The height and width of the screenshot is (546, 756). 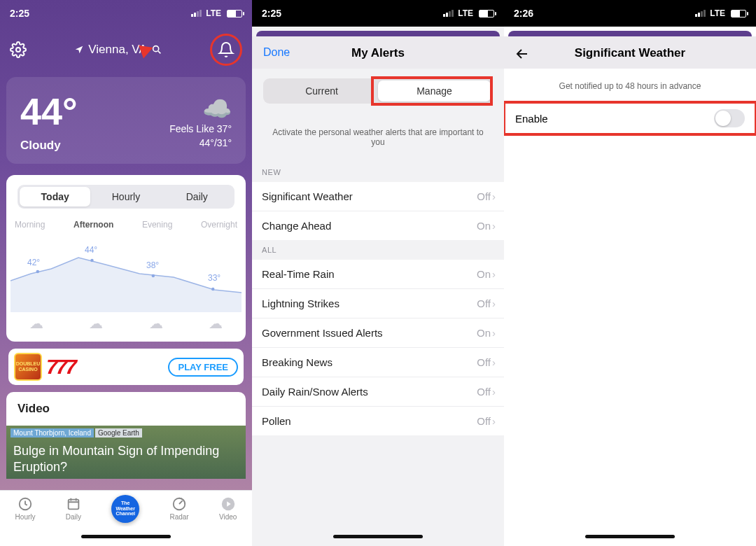 I want to click on group-all-label: ALL, so click(x=378, y=250).